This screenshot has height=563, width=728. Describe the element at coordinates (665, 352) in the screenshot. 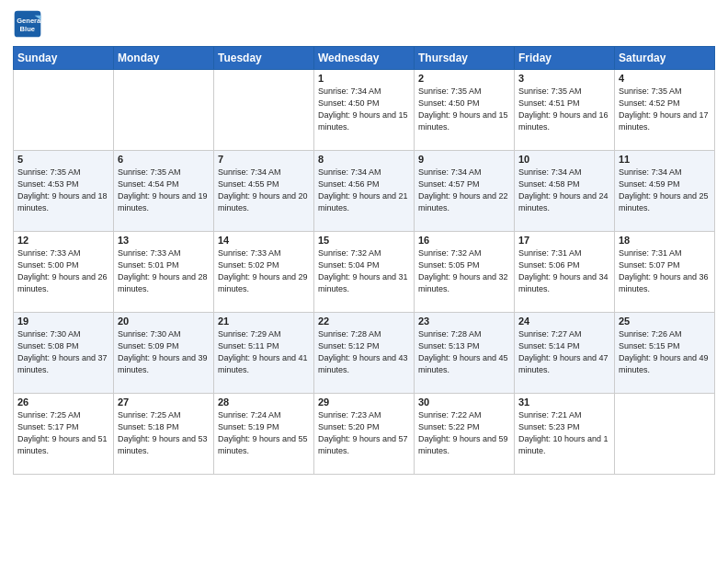

I see `day-info: Sunrise: 7:26 AMSunset: 5:15 PMDaylight:…` at that location.